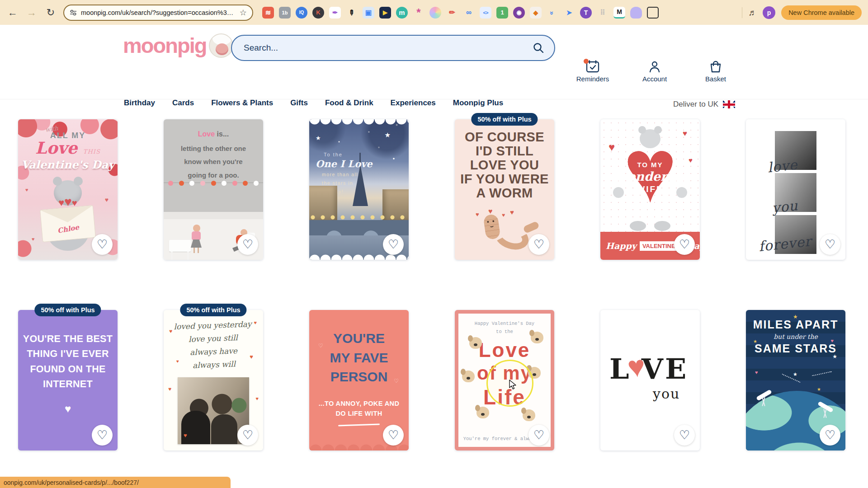  I want to click on color-wheel-extension-icon: *, so click(419, 13).